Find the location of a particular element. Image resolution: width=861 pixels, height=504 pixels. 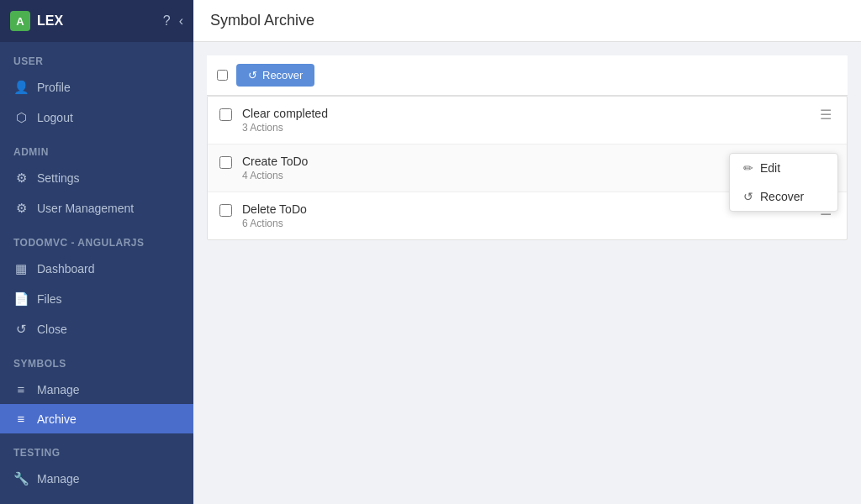

section-testing: Testing is located at coordinates (97, 449).